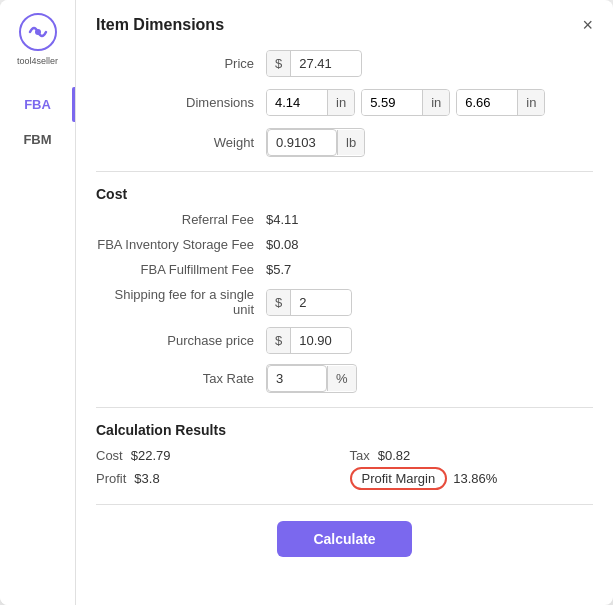 Image resolution: width=613 pixels, height=605 pixels. What do you see at coordinates (297, 378) in the screenshot?
I see `tax-rate-input` at bounding box center [297, 378].